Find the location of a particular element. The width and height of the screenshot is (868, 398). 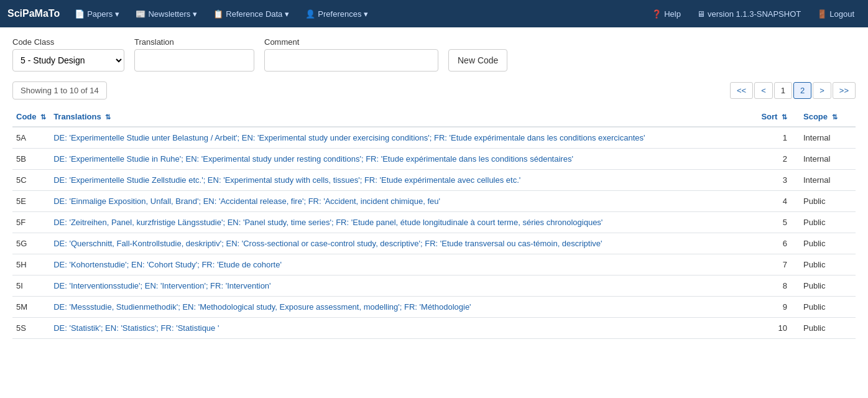

row-translation: DE: 'Experimentelle Studie unter Belastu… is located at coordinates (404, 138).